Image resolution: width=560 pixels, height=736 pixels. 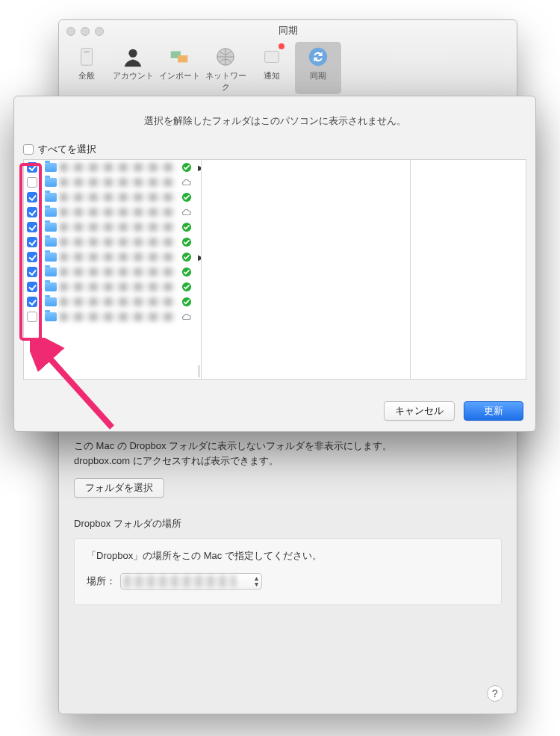 What do you see at coordinates (102, 581) in the screenshot?
I see `location-label: 場所：` at bounding box center [102, 581].